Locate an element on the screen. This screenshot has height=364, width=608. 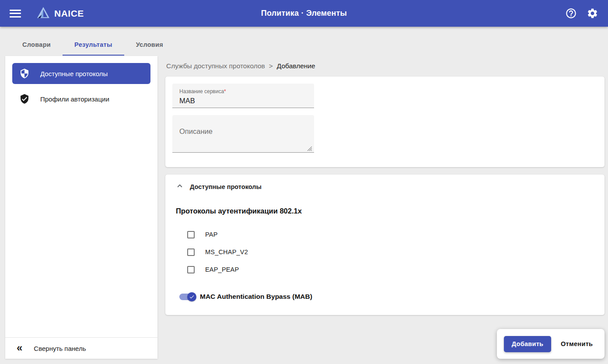
sidebar-item-available-protocols: Доступные протоколы is located at coordinates (81, 74).